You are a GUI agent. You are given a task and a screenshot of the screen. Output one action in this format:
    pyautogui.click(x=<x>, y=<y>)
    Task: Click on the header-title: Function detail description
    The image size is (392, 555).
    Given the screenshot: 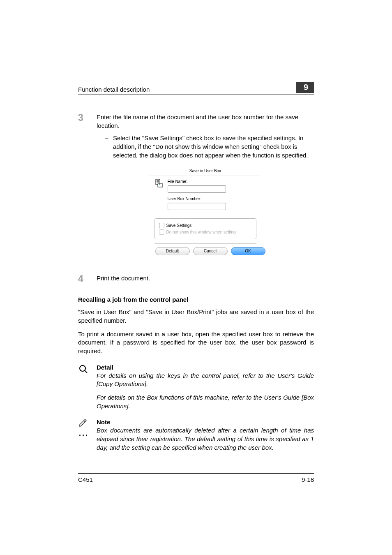 What is the action you would take?
    pyautogui.click(x=114, y=90)
    